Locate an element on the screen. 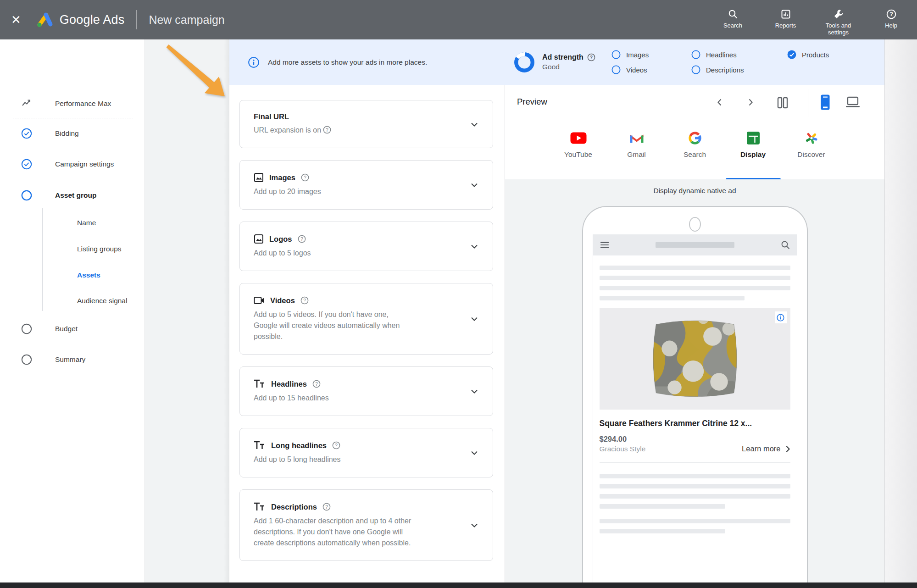  checklist-item-images: Images is located at coordinates (646, 55).